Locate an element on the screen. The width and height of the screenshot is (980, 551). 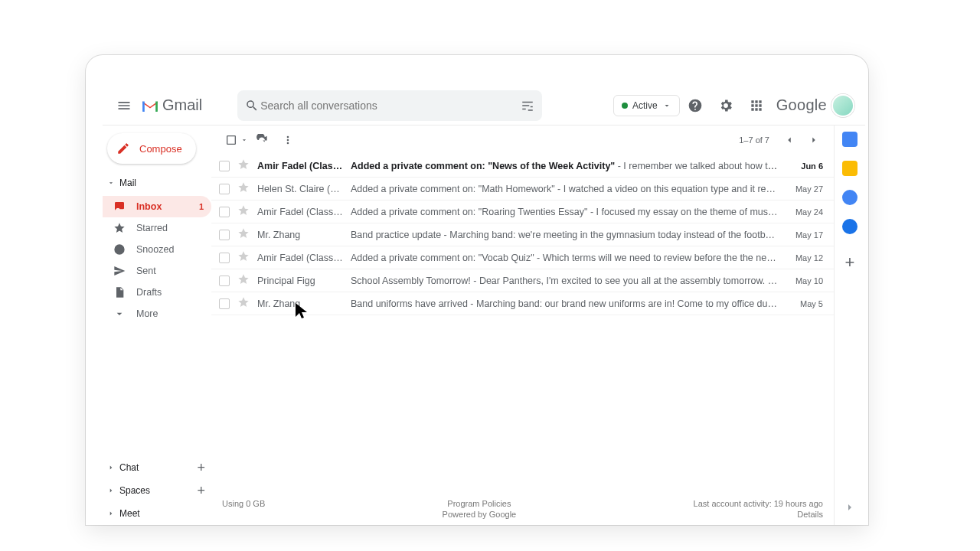
section-chat: Chat + is located at coordinates (157, 468).